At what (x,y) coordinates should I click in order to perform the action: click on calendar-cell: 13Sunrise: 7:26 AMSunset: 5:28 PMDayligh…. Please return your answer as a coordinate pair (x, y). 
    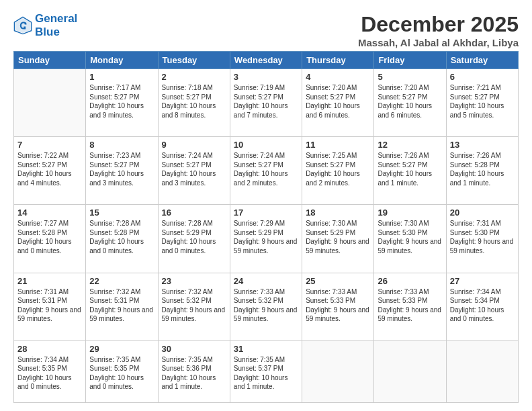
    Looking at the image, I should click on (482, 171).